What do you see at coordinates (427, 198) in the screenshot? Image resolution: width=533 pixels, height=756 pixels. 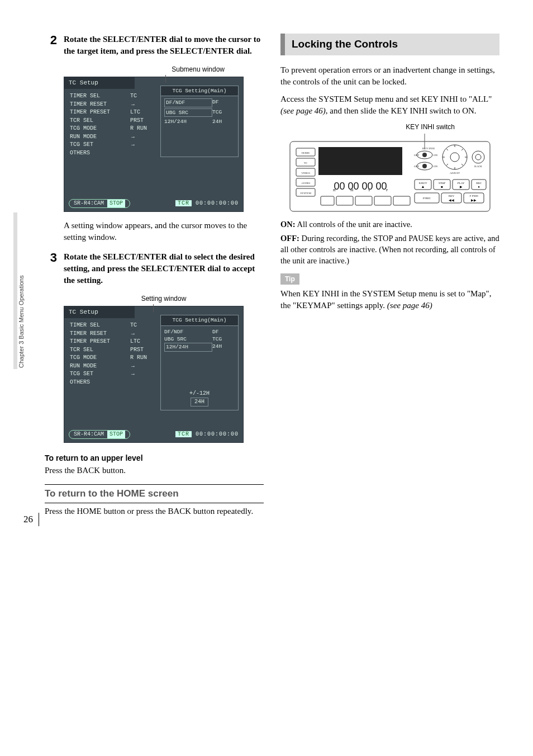 I see `svg-text: P/REC` at bounding box center [427, 198].